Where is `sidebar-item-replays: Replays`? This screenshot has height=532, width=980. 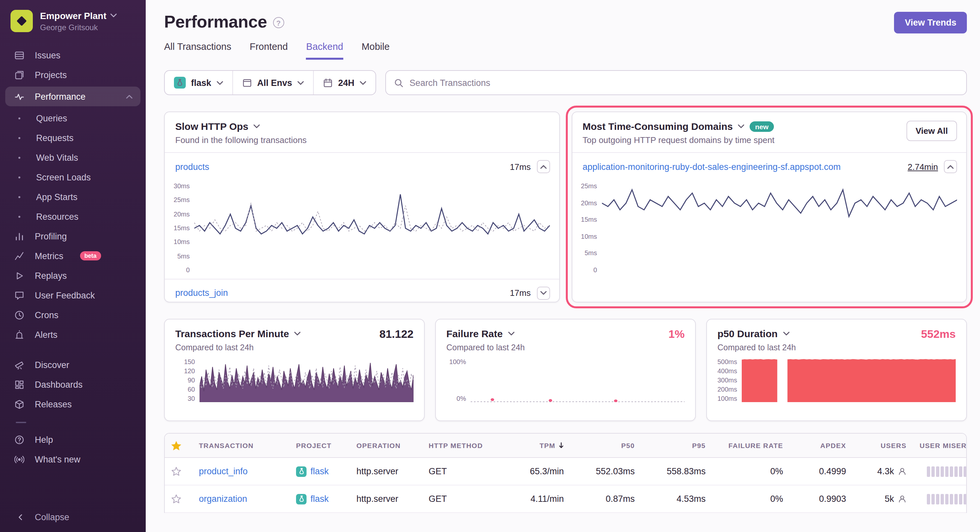
sidebar-item-replays: Replays is located at coordinates (73, 275).